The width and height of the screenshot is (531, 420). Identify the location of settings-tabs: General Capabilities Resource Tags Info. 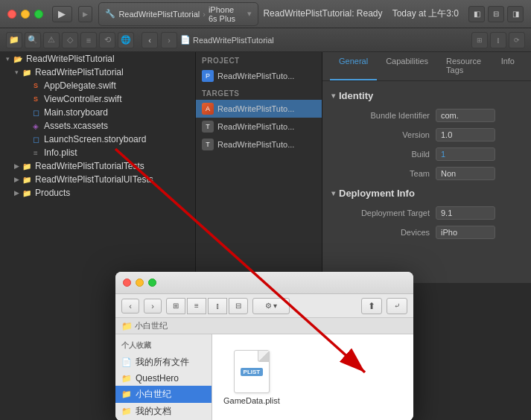
(427, 67).